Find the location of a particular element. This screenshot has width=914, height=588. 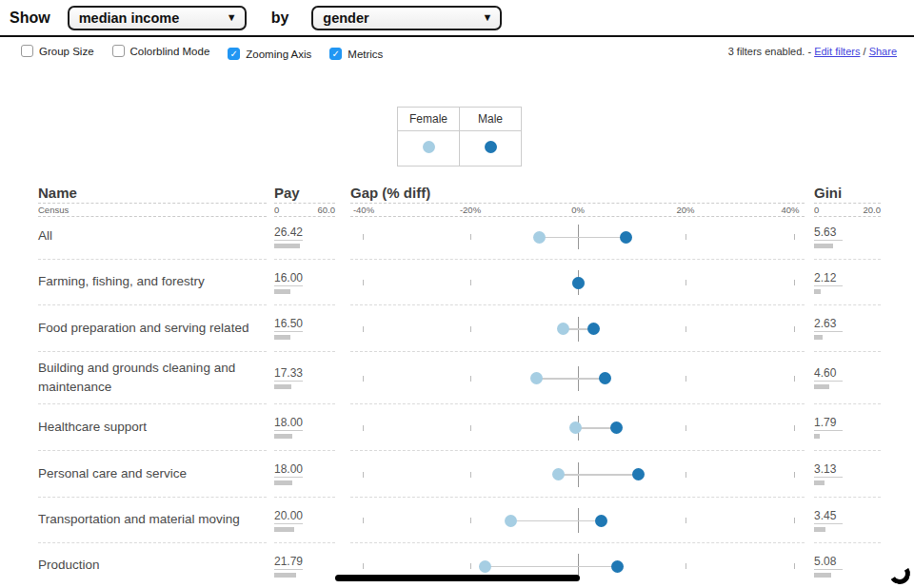

row-pay: 18.00 is located at coordinates (305, 474).